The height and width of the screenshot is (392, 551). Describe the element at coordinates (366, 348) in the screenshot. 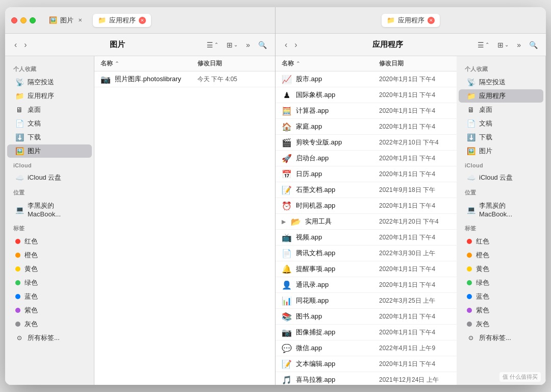

I see `right-file-row-17: 💬 微信.app 2022年4月1日 上午9` at that location.